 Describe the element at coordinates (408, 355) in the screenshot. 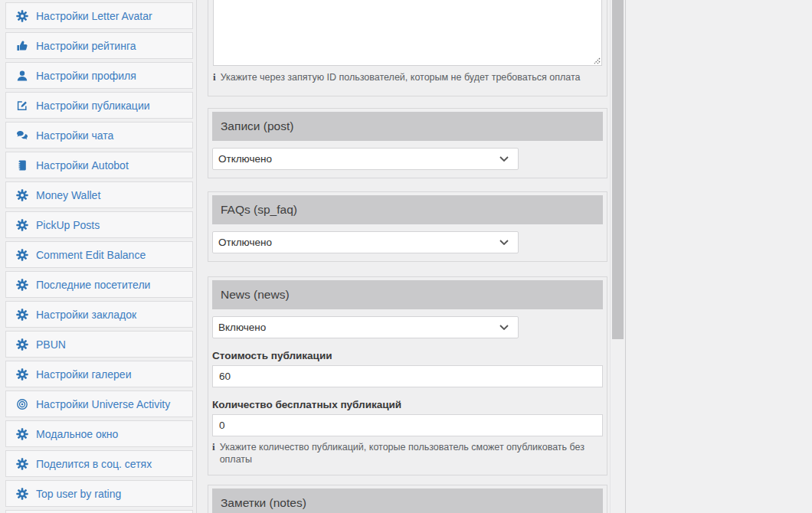

I see `publication-cost-label: Стоимость публикации` at that location.